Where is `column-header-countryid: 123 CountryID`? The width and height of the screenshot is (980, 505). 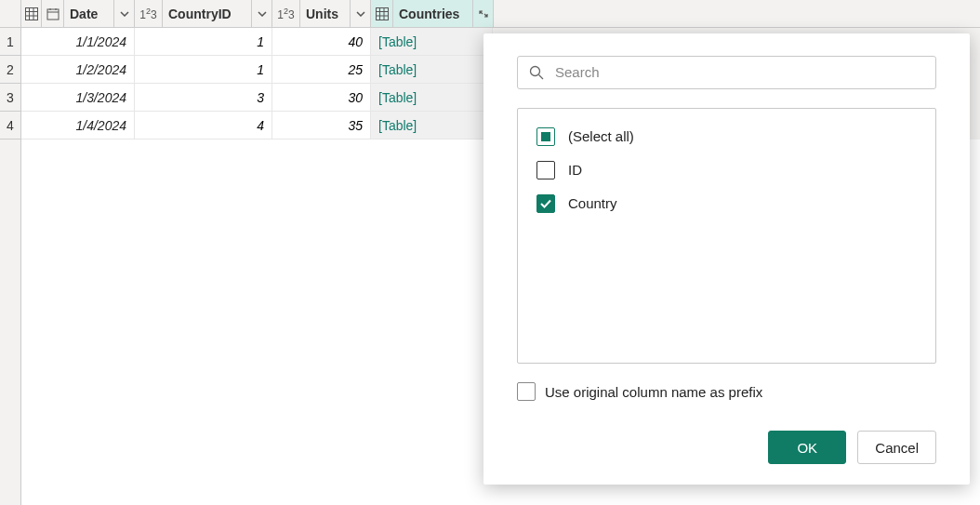 column-header-countryid: 123 CountryID is located at coordinates (204, 14).